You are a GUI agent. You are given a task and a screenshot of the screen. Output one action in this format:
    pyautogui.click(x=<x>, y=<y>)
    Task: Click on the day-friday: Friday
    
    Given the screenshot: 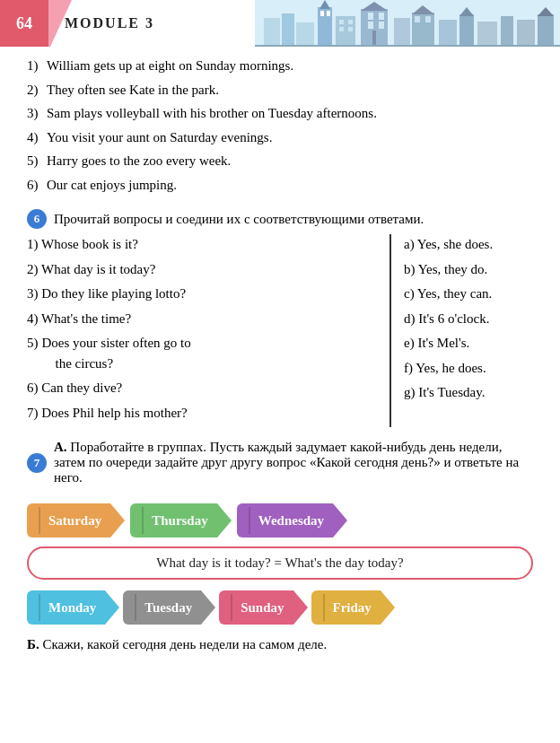 What is the action you would take?
    pyautogui.click(x=354, y=608)
    